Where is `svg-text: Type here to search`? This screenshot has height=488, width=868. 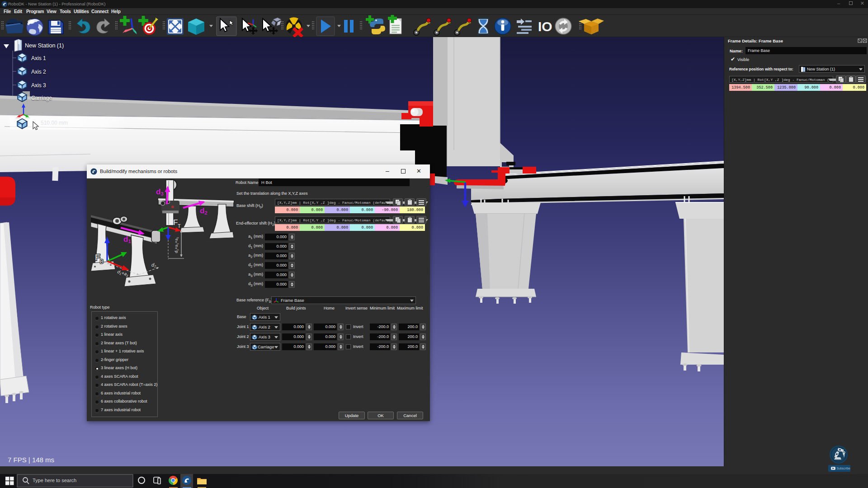 svg-text: Type here to search is located at coordinates (54, 480).